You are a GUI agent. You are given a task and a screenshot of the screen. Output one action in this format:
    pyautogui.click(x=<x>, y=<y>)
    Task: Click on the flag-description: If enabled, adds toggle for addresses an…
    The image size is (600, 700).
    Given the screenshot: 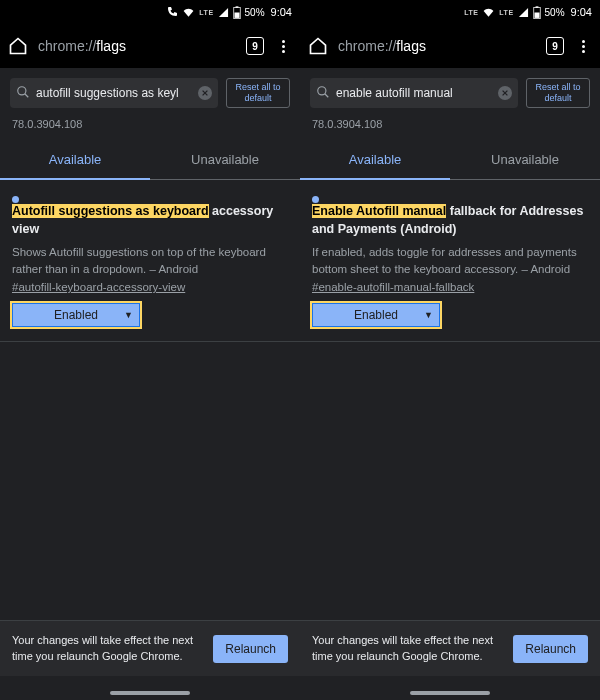 What is the action you would take?
    pyautogui.click(x=450, y=260)
    